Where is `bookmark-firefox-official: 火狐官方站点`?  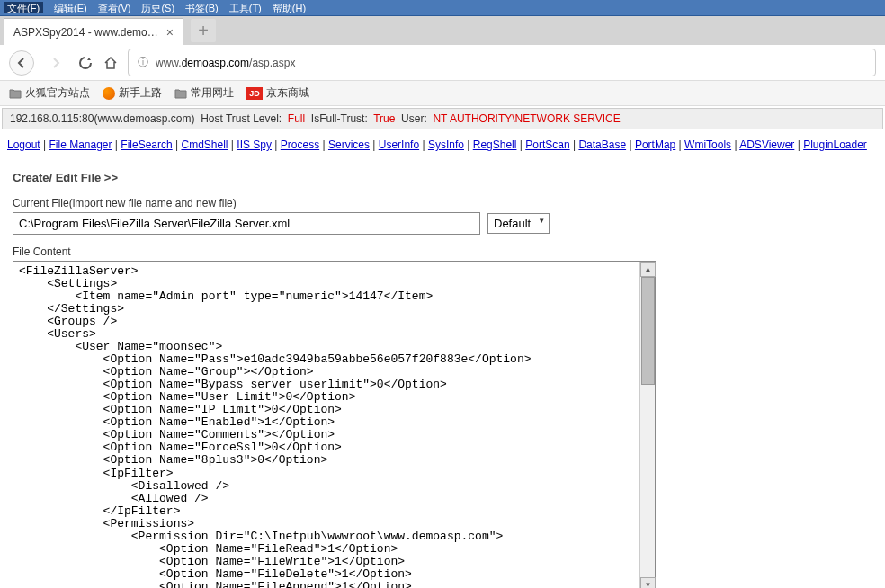
bookmark-firefox-official: 火狐官方站点 is located at coordinates (49, 94).